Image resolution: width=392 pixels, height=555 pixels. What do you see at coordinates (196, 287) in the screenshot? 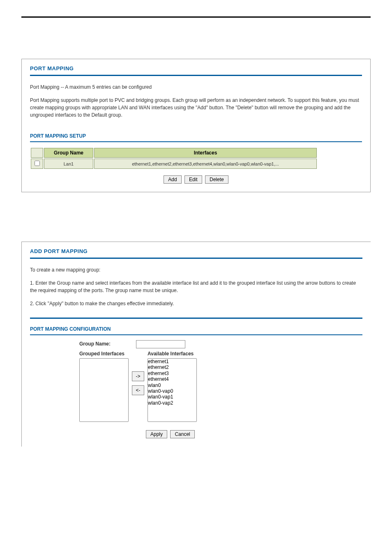
I see `add-mapping-step1: 1. Enter the Group name and select inter…` at bounding box center [196, 287].